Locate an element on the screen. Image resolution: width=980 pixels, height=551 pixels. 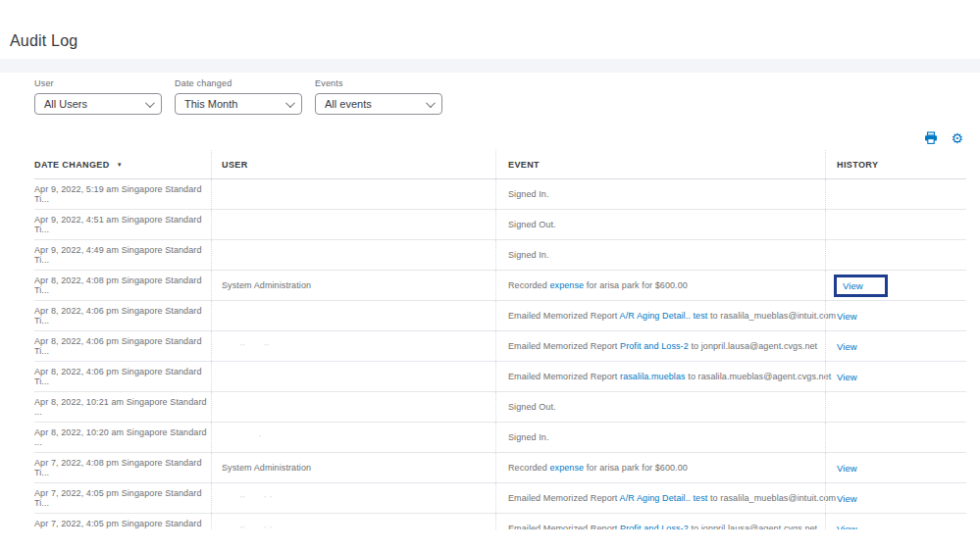
event-text-pre: Signed In. is located at coordinates (529, 194).